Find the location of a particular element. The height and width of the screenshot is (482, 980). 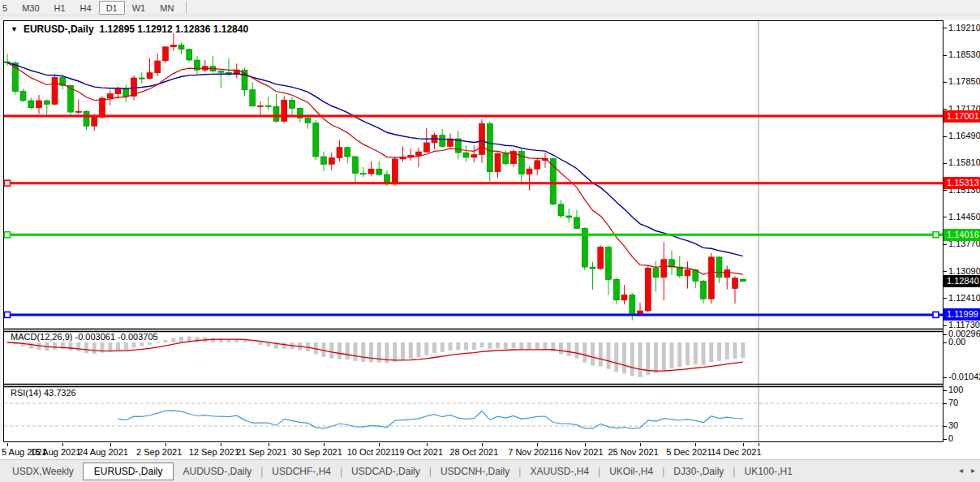

price-axis-label: 1.15810 is located at coordinates (964, 162).